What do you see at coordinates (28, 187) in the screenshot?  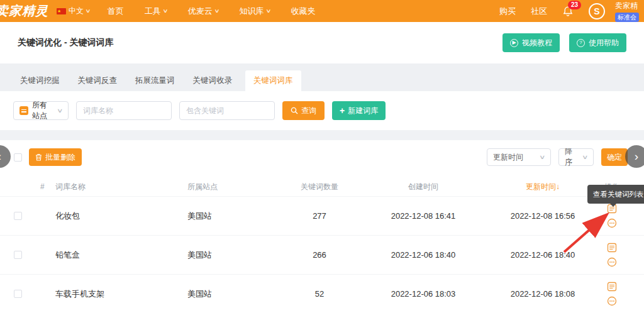 I see `col-index: #` at bounding box center [28, 187].